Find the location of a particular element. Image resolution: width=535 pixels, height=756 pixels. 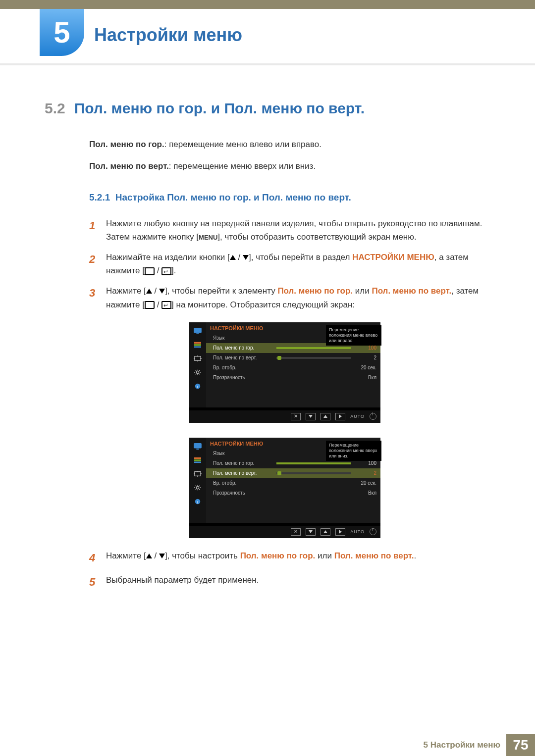

step-1-text: Нажмите любую кнопку на передней панели … is located at coordinates (298, 230).